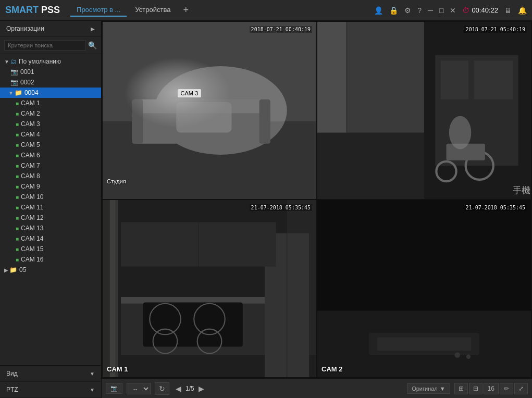 The image size is (532, 398). What do you see at coordinates (17, 197) in the screenshot?
I see `cam-icon-10: ■` at bounding box center [17, 197].